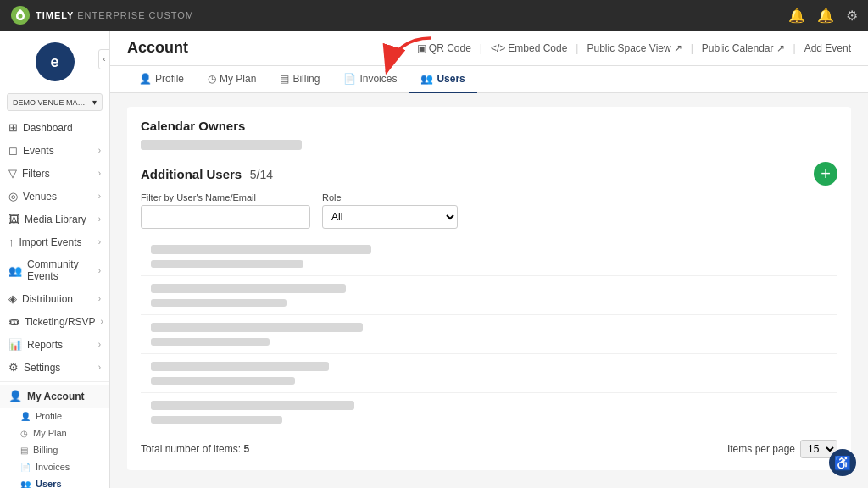 The width and height of the screenshot is (868, 488). What do you see at coordinates (14, 197) in the screenshot?
I see `venues-icon: ◎` at bounding box center [14, 197].